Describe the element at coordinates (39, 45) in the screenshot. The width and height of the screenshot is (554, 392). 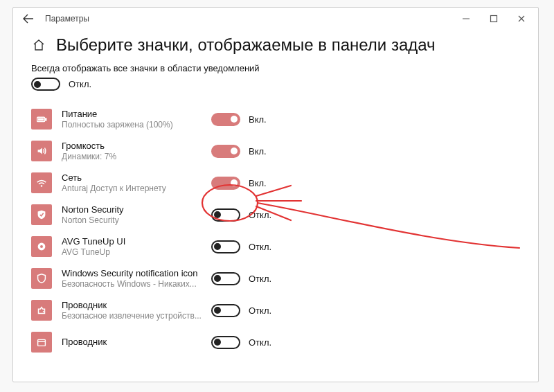
I see `home-button` at that location.